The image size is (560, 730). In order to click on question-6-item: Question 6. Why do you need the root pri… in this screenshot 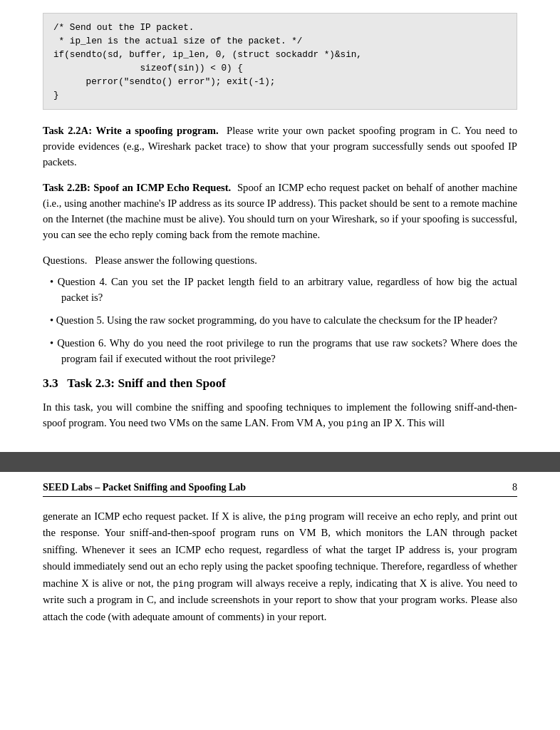, I will do `click(284, 351)`.